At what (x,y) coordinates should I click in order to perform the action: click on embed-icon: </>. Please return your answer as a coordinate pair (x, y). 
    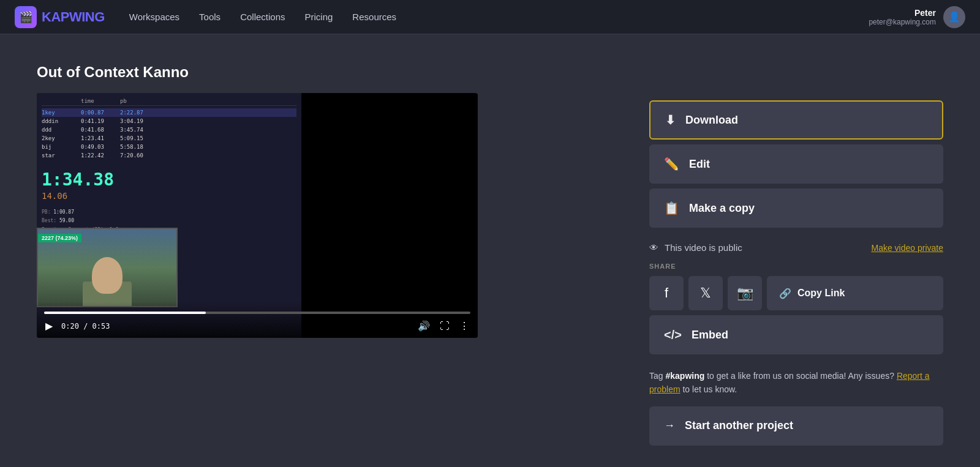
    Looking at the image, I should click on (673, 335).